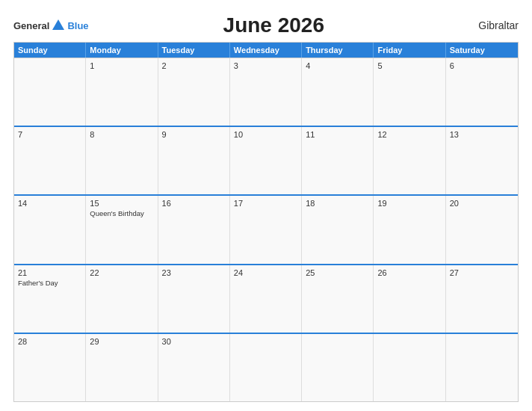 The height and width of the screenshot is (411, 532). Describe the element at coordinates (482, 203) in the screenshot. I see `day-number: 20` at that location.